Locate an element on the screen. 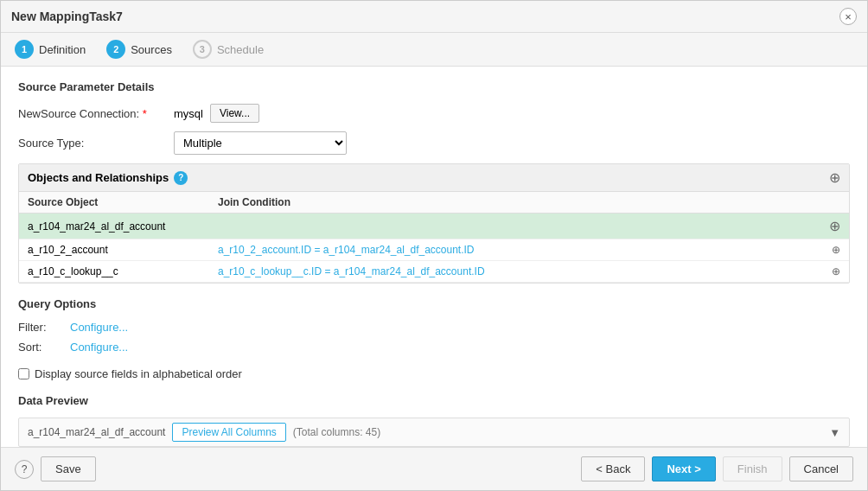 The width and height of the screenshot is (868, 491). next-button: Next > is located at coordinates (683, 469).